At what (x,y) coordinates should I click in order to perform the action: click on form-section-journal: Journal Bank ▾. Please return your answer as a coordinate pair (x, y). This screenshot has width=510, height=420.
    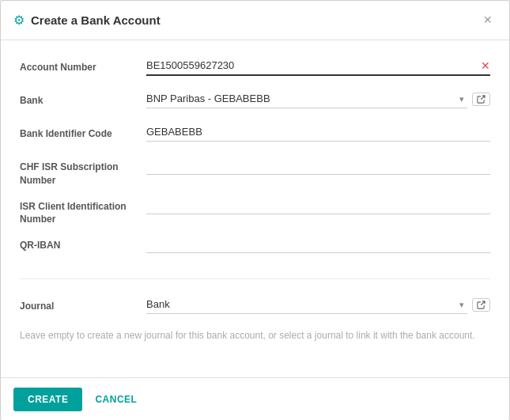
    Looking at the image, I should click on (255, 319).